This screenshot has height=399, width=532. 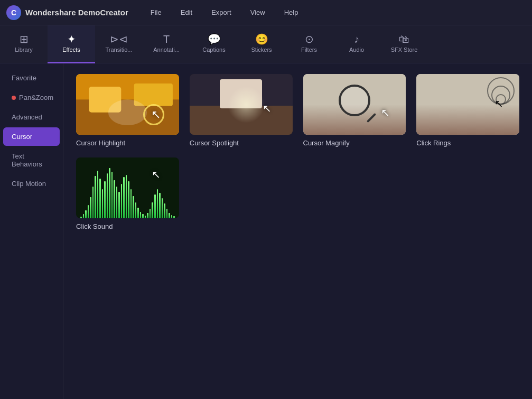 I want to click on magnify-glass-icon, so click(x=354, y=100).